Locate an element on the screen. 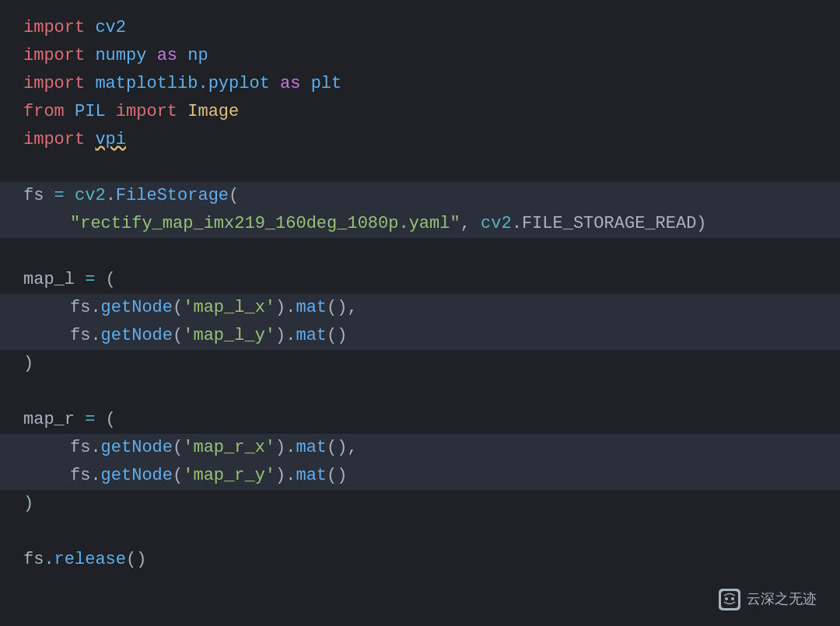 This screenshot has width=840, height=626. variable: map_l is located at coordinates (49, 280).